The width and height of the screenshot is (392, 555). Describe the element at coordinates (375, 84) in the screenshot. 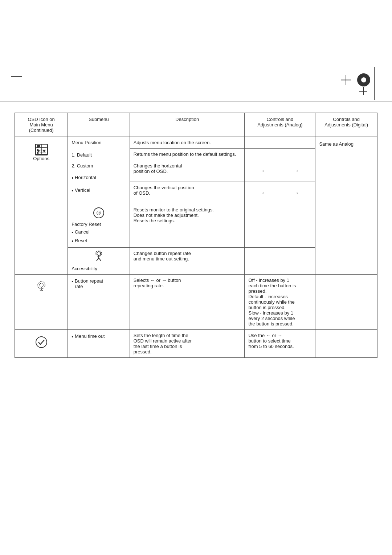

I see `right-border-line` at that location.